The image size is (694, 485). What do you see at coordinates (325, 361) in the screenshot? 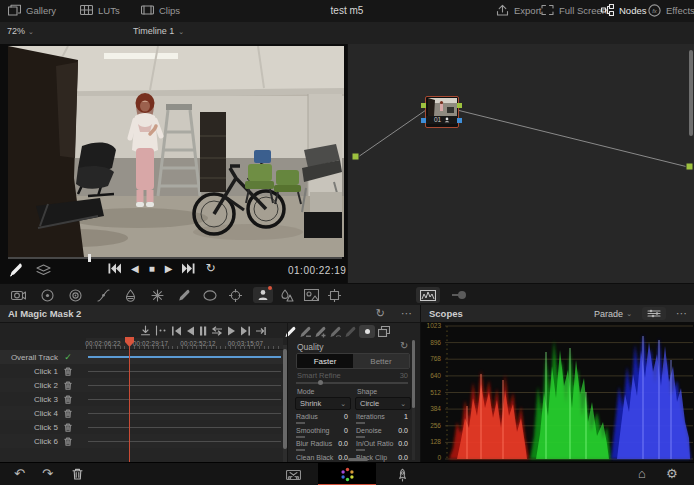
I see `quality-faster-button: Faster` at bounding box center [325, 361].